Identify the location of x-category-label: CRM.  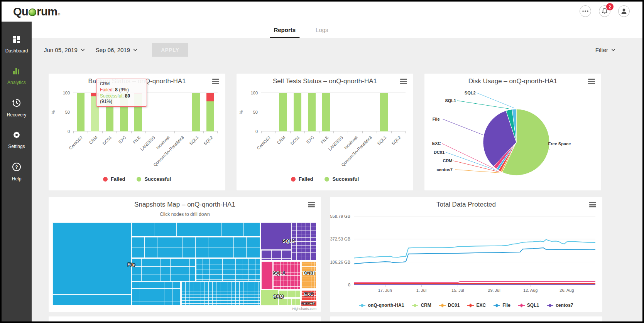
(281, 140).